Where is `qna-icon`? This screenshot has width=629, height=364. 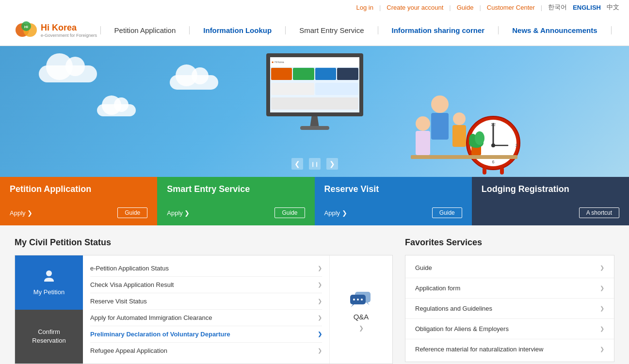
qna-icon is located at coordinates (361, 299).